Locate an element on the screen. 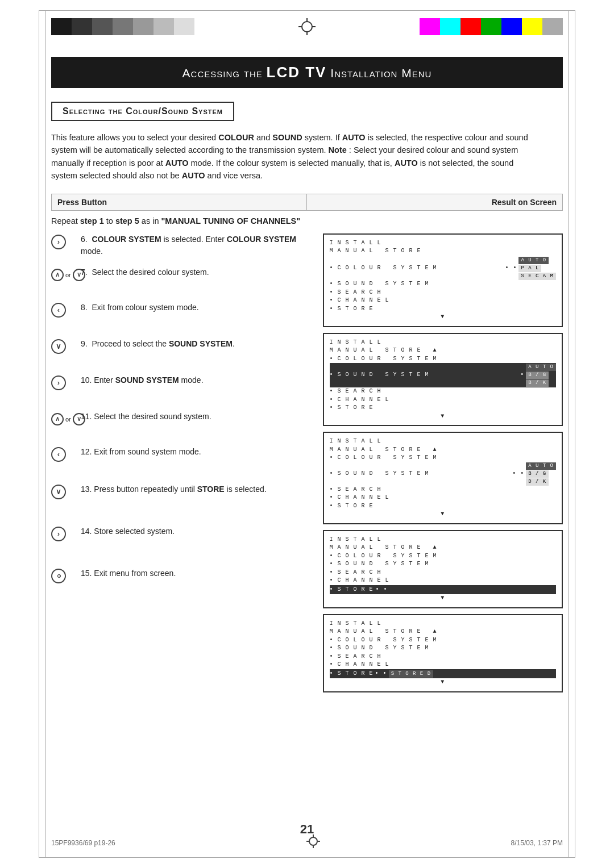 This screenshot has width=614, height=868. page-title: Accessing the is located at coordinates (225, 73).